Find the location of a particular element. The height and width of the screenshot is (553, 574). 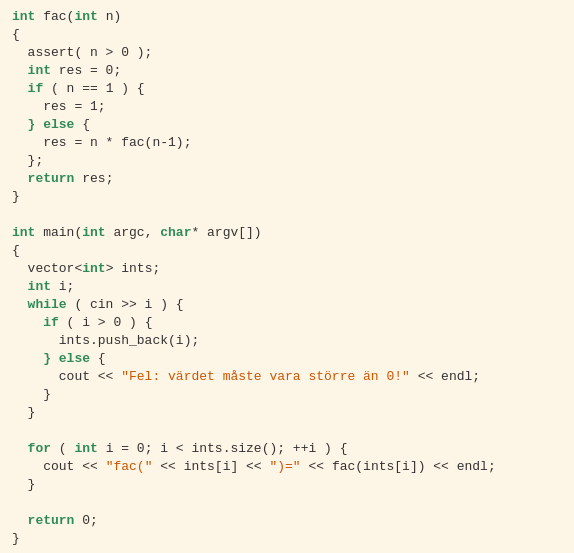

code-line: int i; is located at coordinates (287, 287).